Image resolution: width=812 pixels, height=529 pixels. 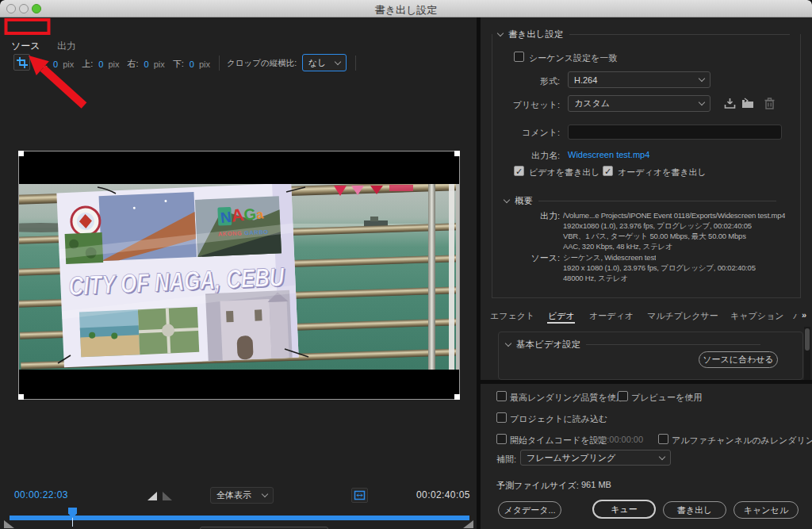 What do you see at coordinates (624, 509) in the screenshot?
I see `queue-button: キュー` at bounding box center [624, 509].